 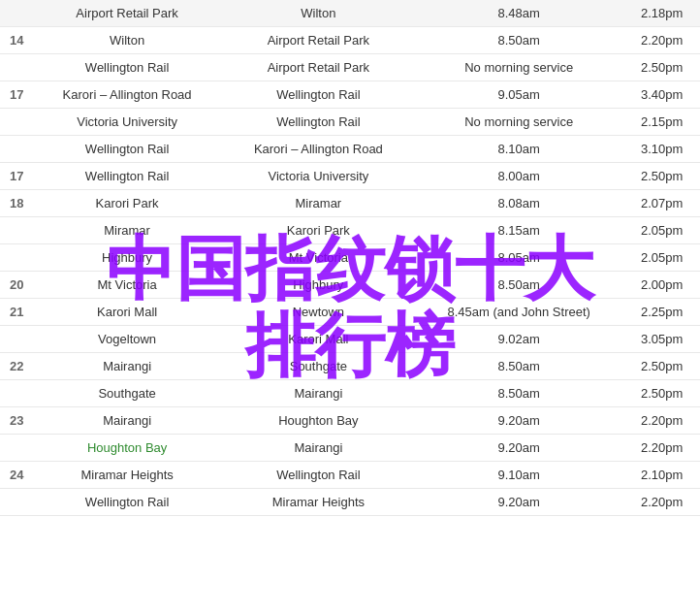 What do you see at coordinates (661, 312) in the screenshot?
I see `evening-time: 2.25pm` at bounding box center [661, 312].